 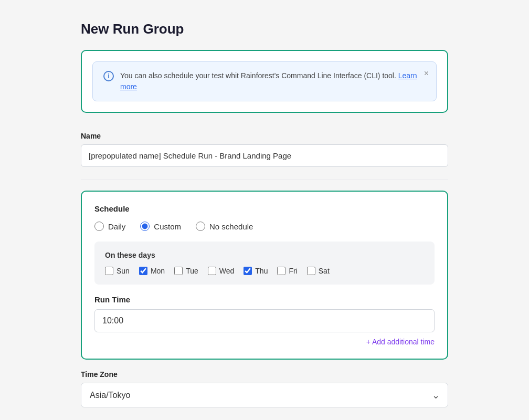 What do you see at coordinates (143, 271) in the screenshot?
I see `checkbox-mon` at bounding box center [143, 271].